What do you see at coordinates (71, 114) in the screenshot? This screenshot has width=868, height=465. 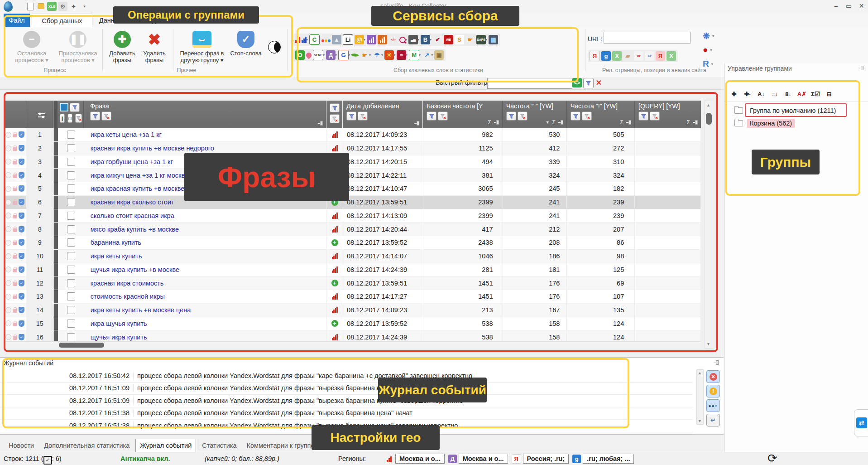 I see `header-checkbox-tools: ❙▢` at bounding box center [71, 114].